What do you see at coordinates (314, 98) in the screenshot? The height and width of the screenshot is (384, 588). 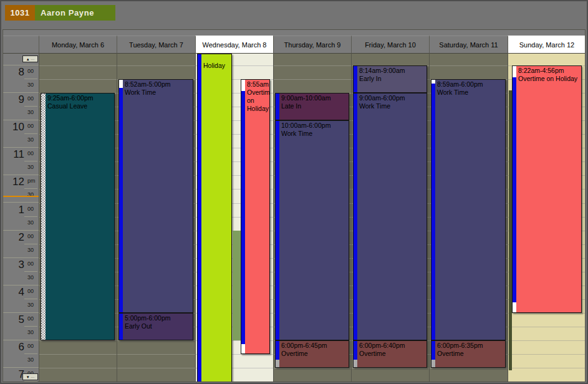 I see `appointment-time: 9:00am-10:00am` at bounding box center [314, 98].